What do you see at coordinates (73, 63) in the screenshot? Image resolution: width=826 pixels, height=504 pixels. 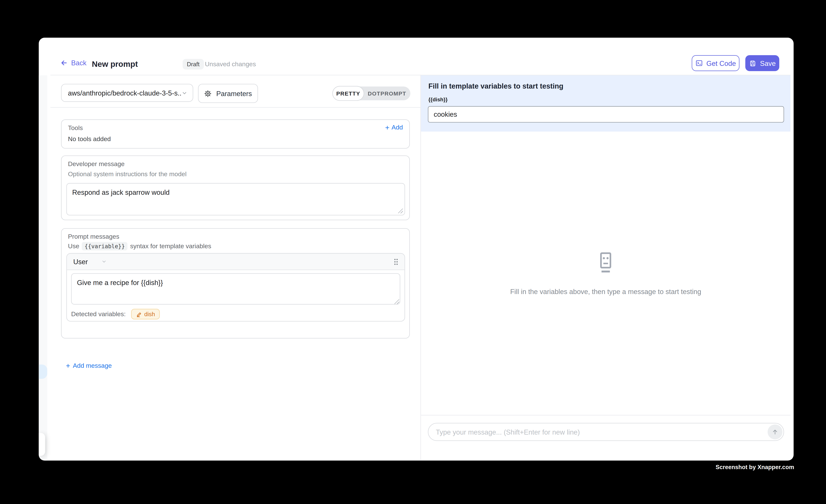 I see `back-button: Back` at bounding box center [73, 63].